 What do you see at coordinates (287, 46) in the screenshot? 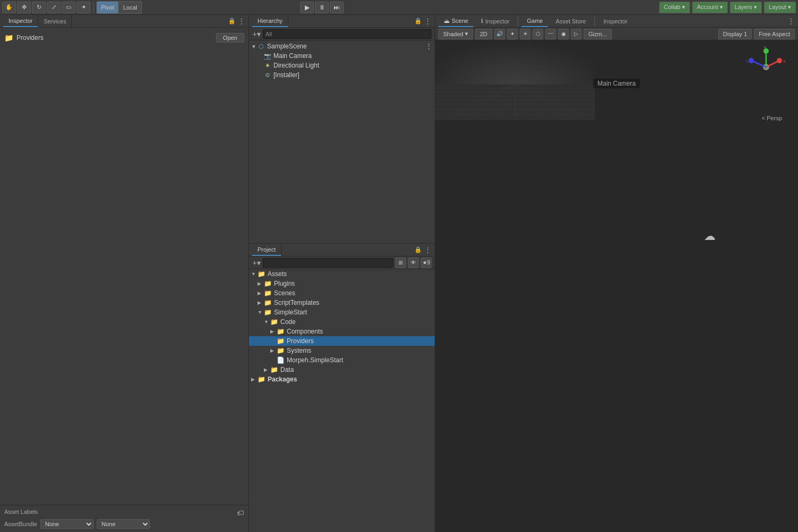
I see `scene-label: SampleScene` at bounding box center [287, 46].